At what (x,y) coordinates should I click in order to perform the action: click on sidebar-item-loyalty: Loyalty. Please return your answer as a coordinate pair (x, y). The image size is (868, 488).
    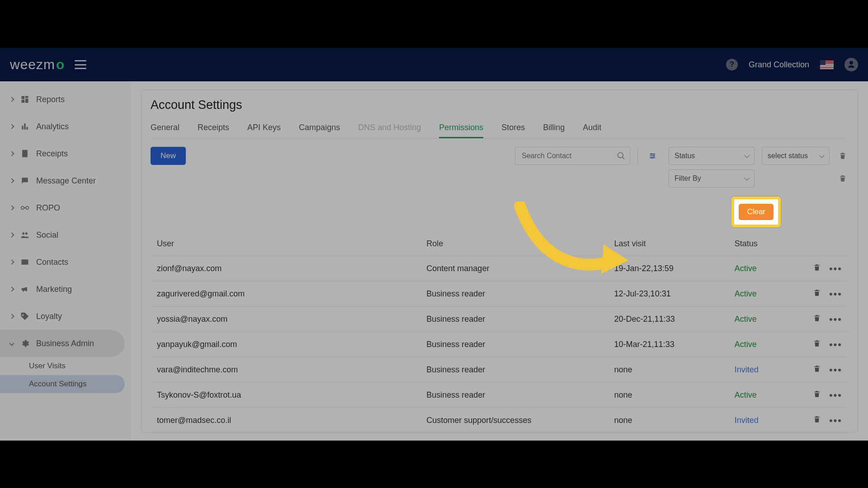
    Looking at the image, I should click on (66, 316).